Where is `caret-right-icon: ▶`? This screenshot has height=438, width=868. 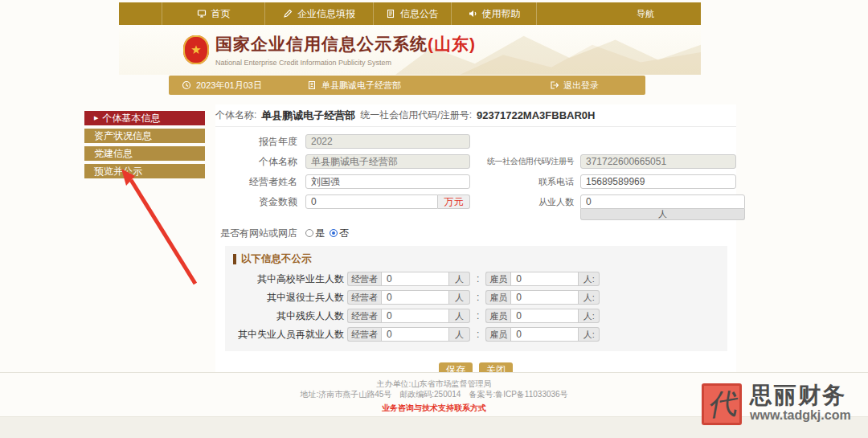 caret-right-icon: ▶ is located at coordinates (96, 118).